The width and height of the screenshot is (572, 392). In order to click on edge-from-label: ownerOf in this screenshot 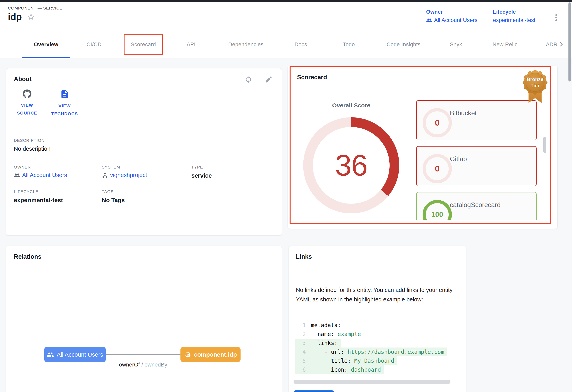, I will do `click(129, 364)`.